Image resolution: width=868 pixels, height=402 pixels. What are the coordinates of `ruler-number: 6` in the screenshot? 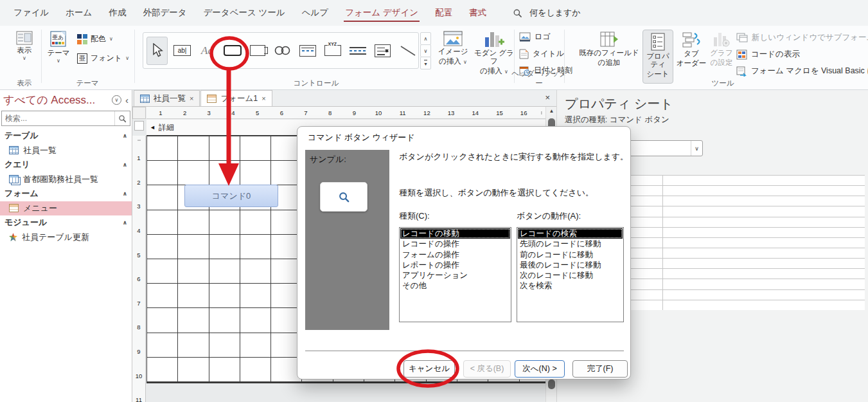 It's located at (281, 113).